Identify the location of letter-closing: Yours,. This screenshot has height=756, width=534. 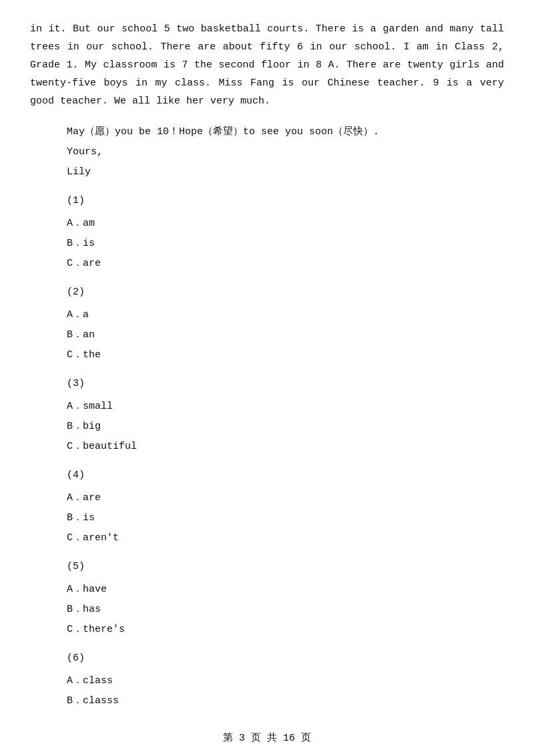
(286, 152).